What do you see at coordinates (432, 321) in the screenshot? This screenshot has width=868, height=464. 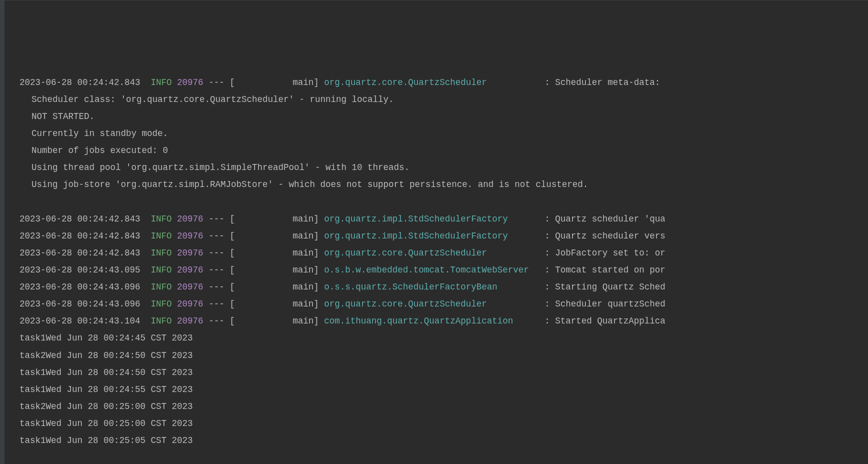 I see `log-logger: com.ithuang.quartz.QuartzApplication` at bounding box center [432, 321].